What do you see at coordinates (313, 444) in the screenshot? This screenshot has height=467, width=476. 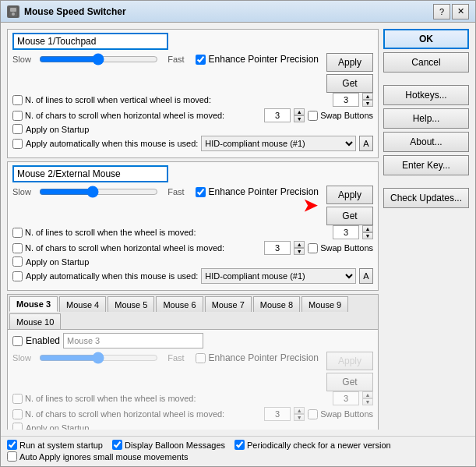 I see `periodic-check-row: Periodically check for a newer version` at bounding box center [313, 444].